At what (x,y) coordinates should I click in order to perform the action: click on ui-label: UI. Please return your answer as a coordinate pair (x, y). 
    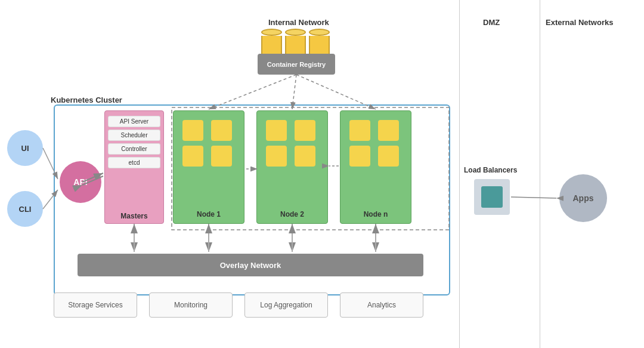
    Looking at the image, I should click on (25, 148).